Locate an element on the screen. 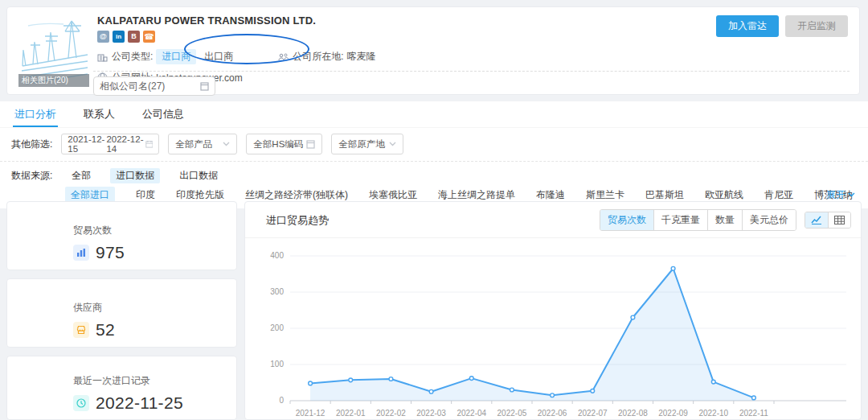  sub-option: 埃塞俄比亚 is located at coordinates (393, 195).